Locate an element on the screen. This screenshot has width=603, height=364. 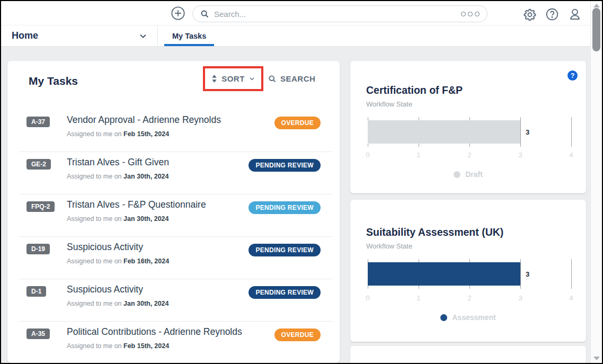
legend-label: Assessment is located at coordinates (474, 317).